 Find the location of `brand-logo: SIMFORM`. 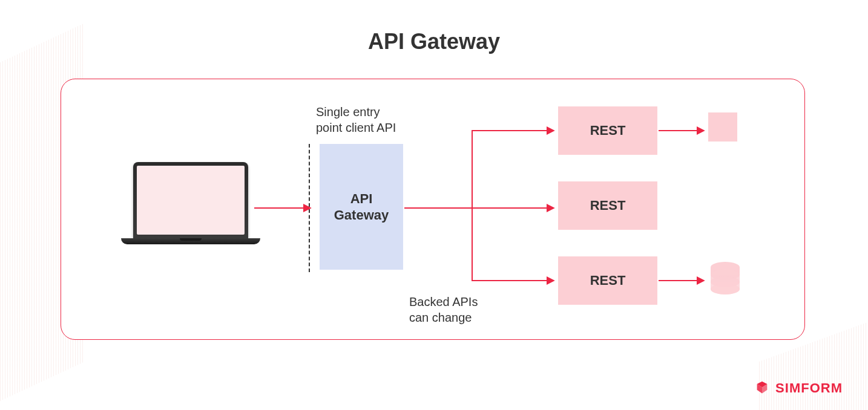

brand-logo: SIMFORM is located at coordinates (798, 388).